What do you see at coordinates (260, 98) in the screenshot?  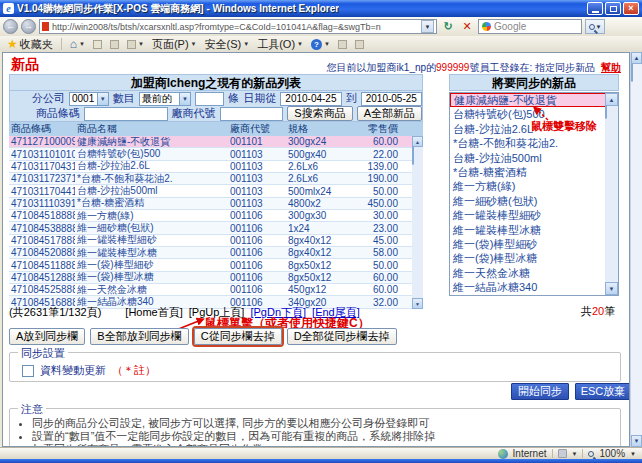 I see `date-from-label: 日期從` at bounding box center [260, 98].